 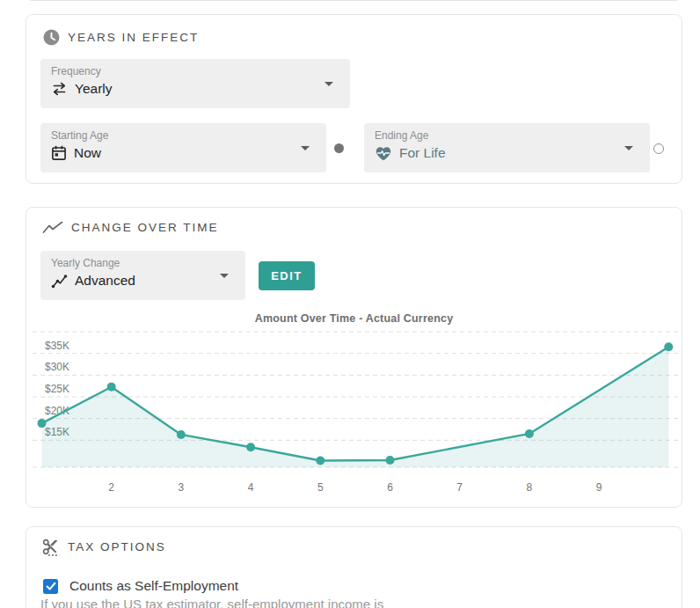 What do you see at coordinates (339, 148) in the screenshot?
I see `timeline-start-dot` at bounding box center [339, 148].